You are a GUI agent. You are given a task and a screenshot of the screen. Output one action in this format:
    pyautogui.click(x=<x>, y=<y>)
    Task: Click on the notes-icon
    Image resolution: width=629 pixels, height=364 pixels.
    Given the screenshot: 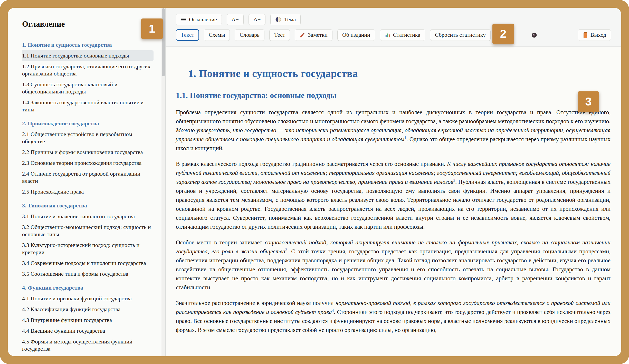 What is the action you would take?
    pyautogui.click(x=302, y=35)
    